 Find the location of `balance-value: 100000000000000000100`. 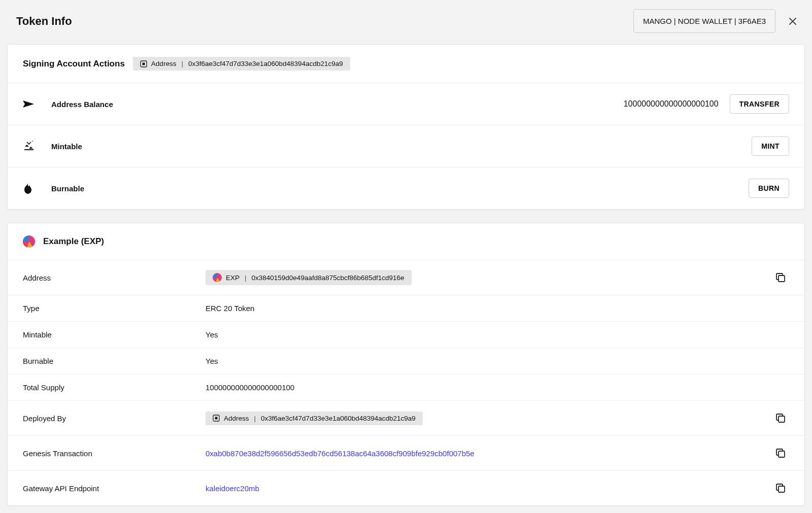

balance-value: 100000000000000000100 is located at coordinates (671, 104).